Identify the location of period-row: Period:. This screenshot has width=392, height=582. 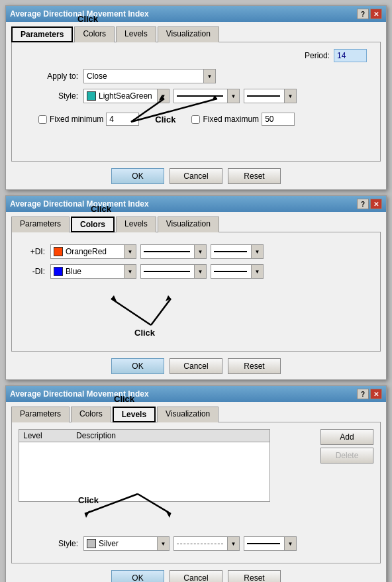
(196, 56).